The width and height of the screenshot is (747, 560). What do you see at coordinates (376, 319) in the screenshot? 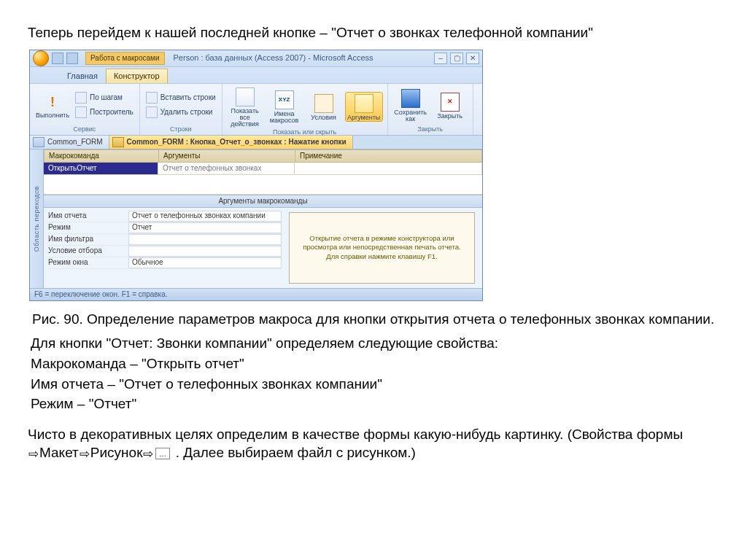
I see `figure-caption: Рис. 90. Определение параметров макроса …` at bounding box center [376, 319].